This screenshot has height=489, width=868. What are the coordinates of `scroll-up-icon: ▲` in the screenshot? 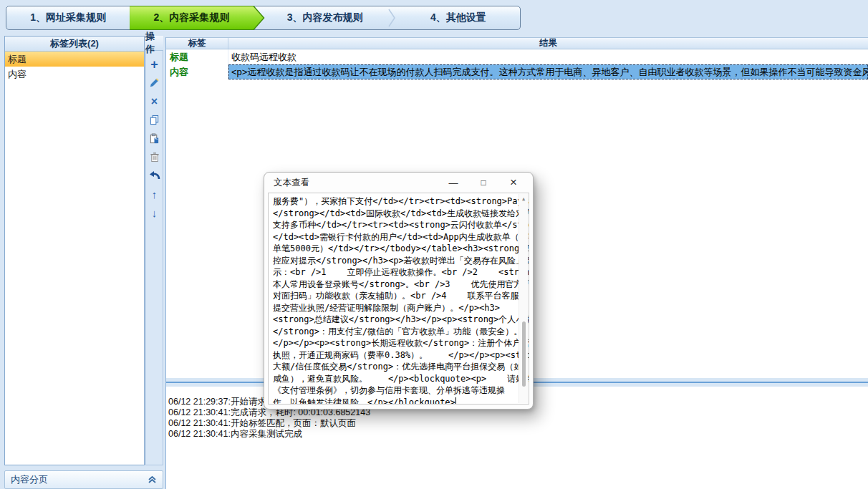 It's located at (524, 199).